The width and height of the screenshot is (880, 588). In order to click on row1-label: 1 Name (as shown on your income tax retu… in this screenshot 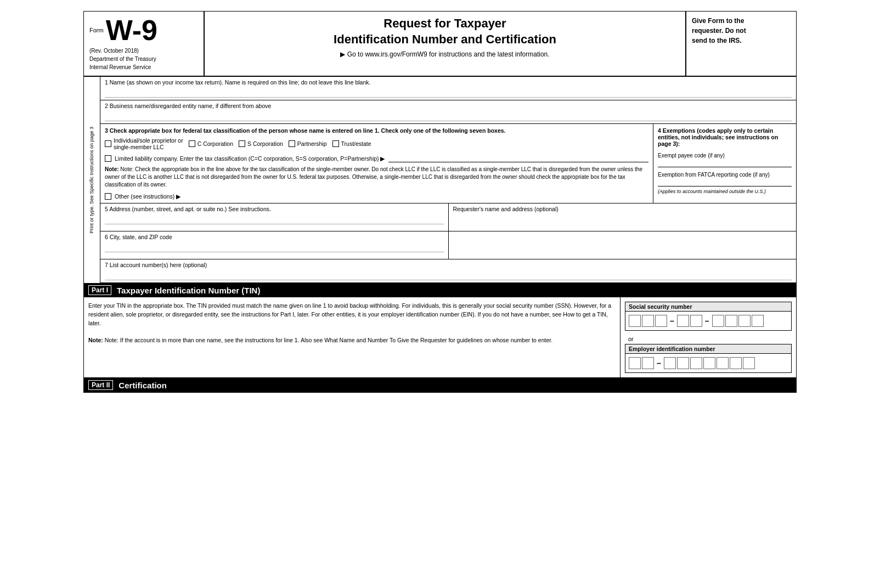, I will do `click(448, 82)`.